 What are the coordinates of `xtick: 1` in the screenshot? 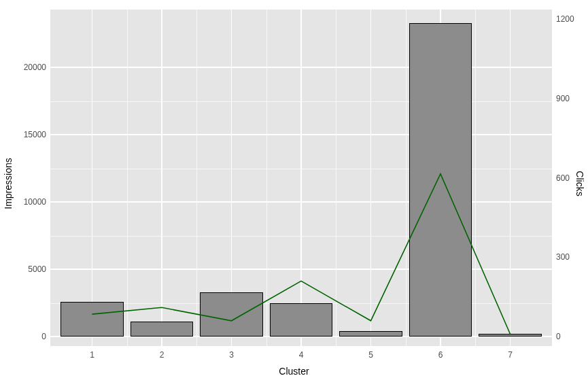 It's located at (92, 355).